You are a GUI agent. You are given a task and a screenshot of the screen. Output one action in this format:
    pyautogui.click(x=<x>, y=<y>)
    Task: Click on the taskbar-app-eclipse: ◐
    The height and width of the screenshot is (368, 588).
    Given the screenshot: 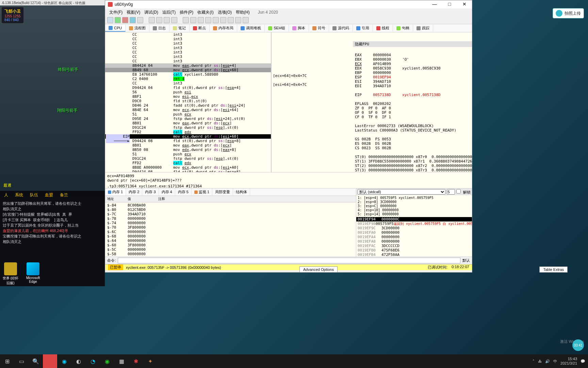 What is the action you would take?
    pyautogui.click(x=79, y=361)
    